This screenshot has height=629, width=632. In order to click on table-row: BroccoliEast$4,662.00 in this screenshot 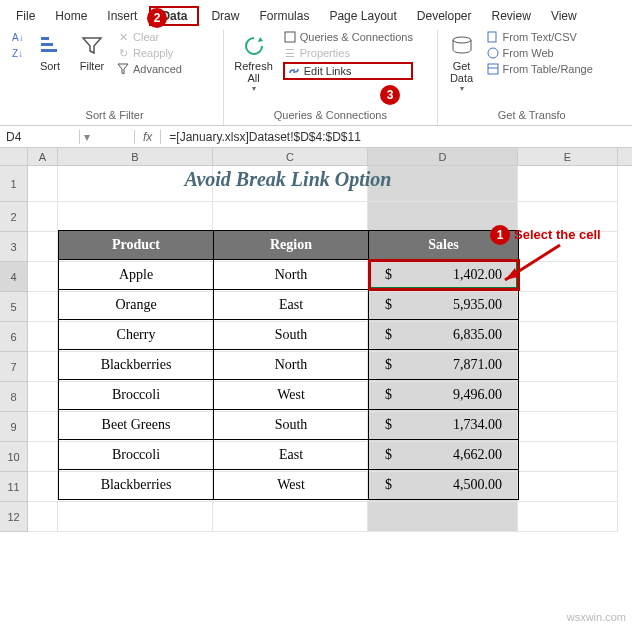, I will do `click(289, 455)`.